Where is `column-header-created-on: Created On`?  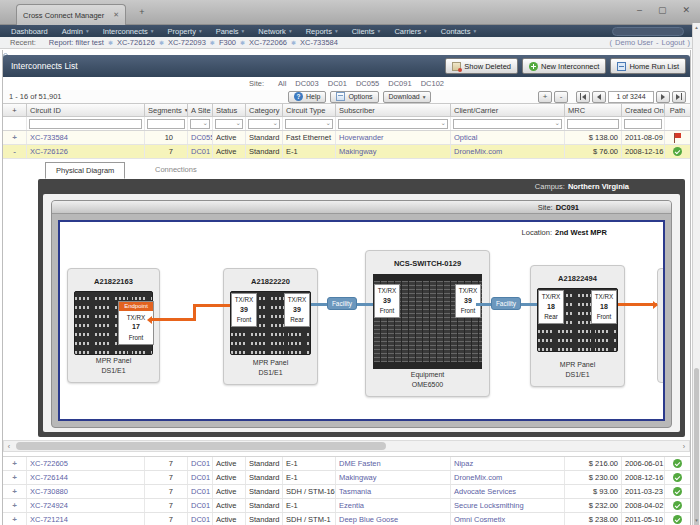 column-header-created-on: Created On is located at coordinates (644, 110).